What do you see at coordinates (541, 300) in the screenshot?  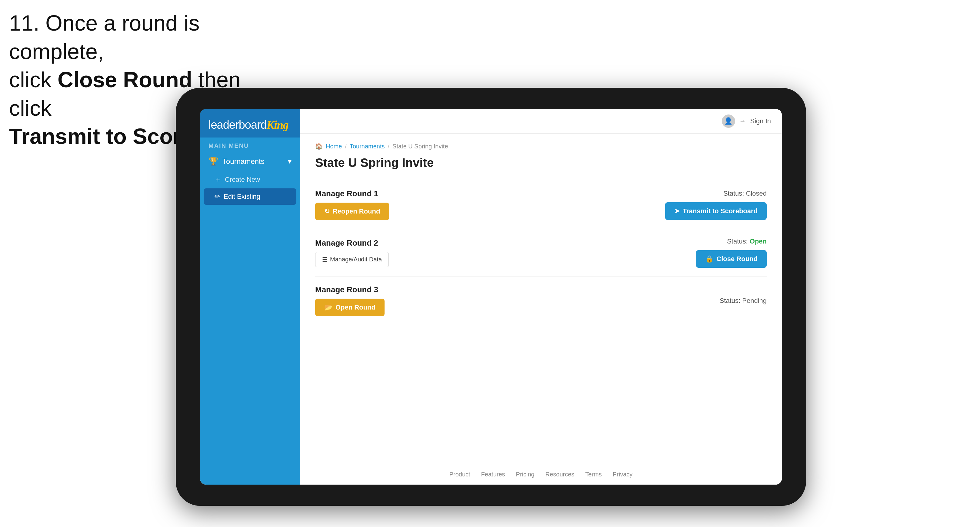 I see `round-3-section: Manage Round 3 📂 Open Round Status: Pend…` at bounding box center [541, 300].